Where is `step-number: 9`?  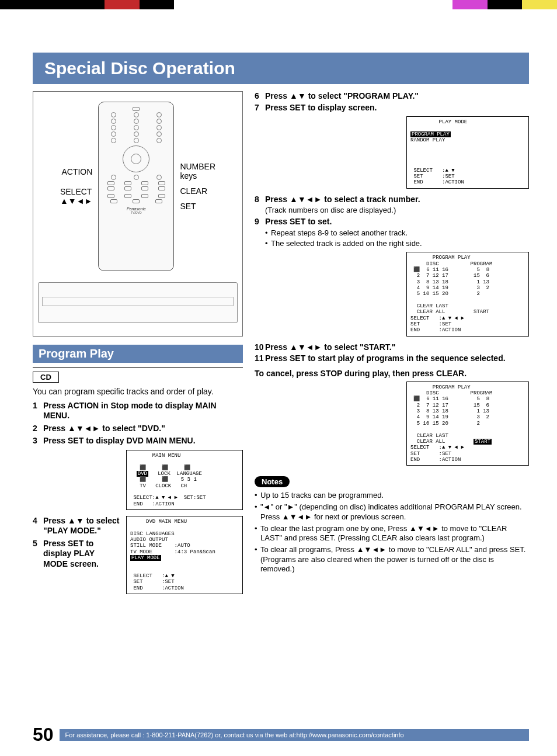 step-number: 9 is located at coordinates (260, 222).